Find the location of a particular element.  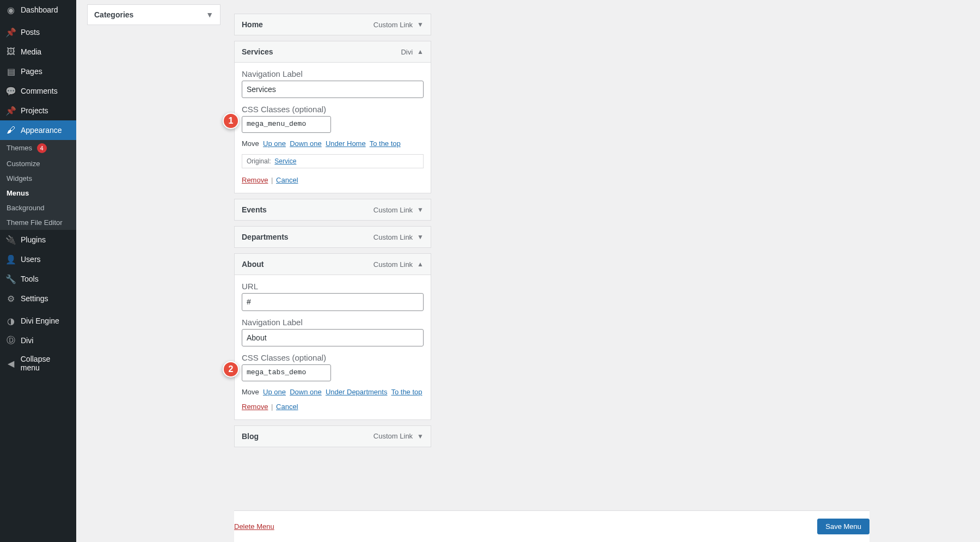

sidebar-label: Projects is located at coordinates (35, 111).